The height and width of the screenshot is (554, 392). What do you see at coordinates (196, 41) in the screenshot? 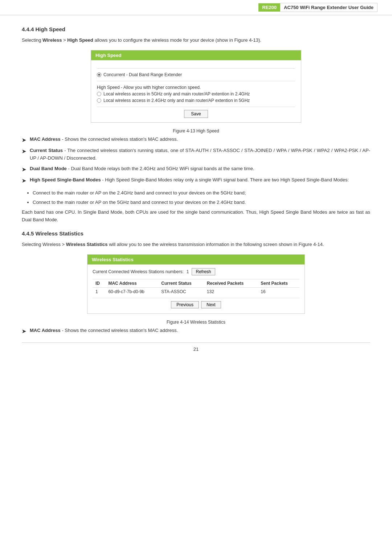
I see `section-445-intro: Selecting Wireless > High Speed allows y…` at bounding box center [196, 41].